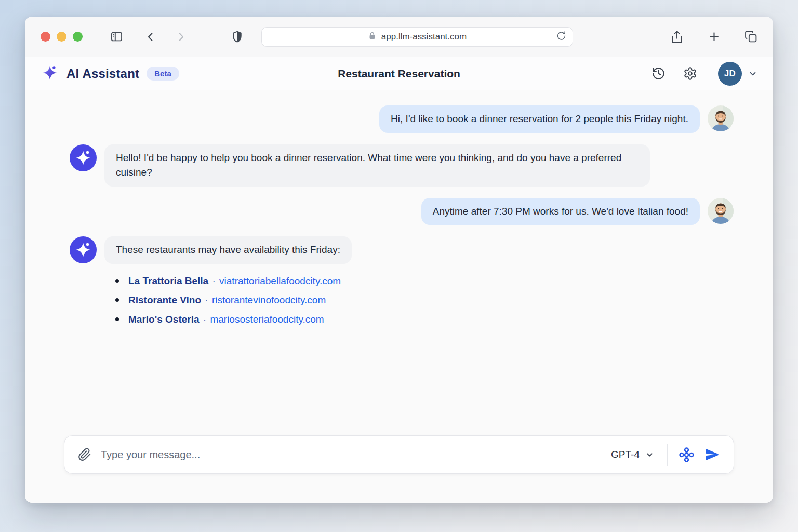  What do you see at coordinates (402, 212) in the screenshot?
I see `message-row-user: Anytime after 7:30 PM works for us. We'd…` at bounding box center [402, 212].